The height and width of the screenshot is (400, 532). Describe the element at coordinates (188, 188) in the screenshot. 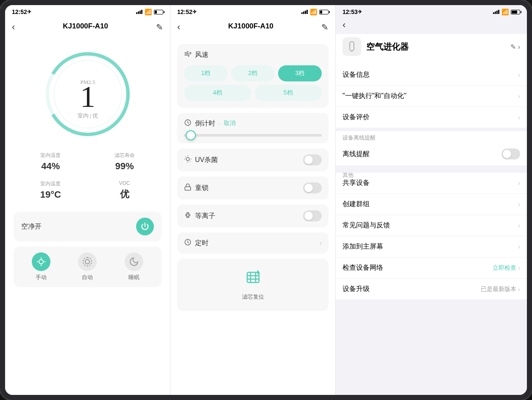

I see `lock-icon` at that location.